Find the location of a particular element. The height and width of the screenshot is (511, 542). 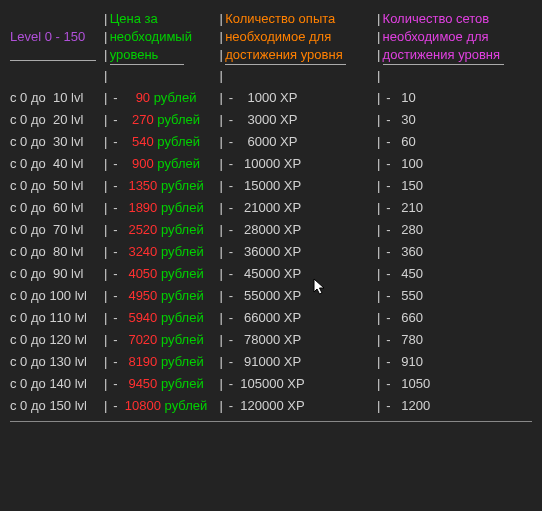

sets-cell: - 60 is located at coordinates (458, 142).